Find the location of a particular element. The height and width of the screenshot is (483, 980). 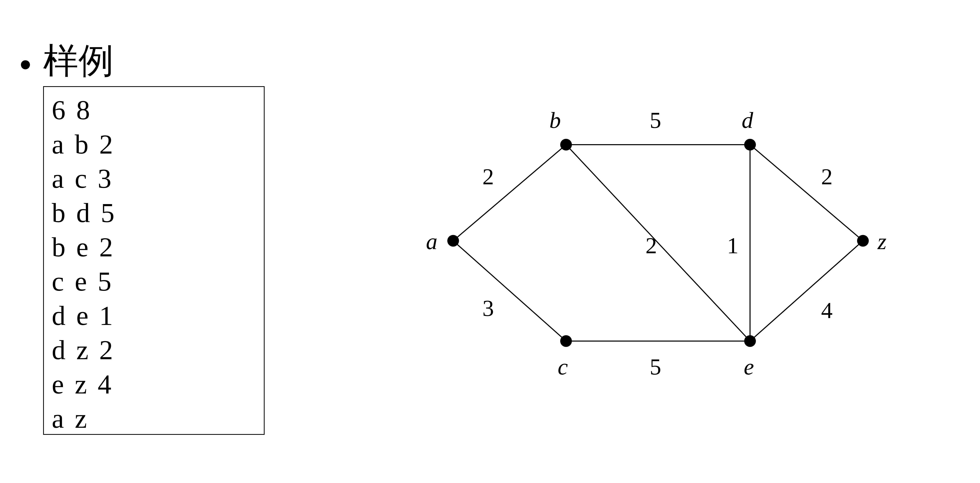

edge-e-z is located at coordinates (807, 291).